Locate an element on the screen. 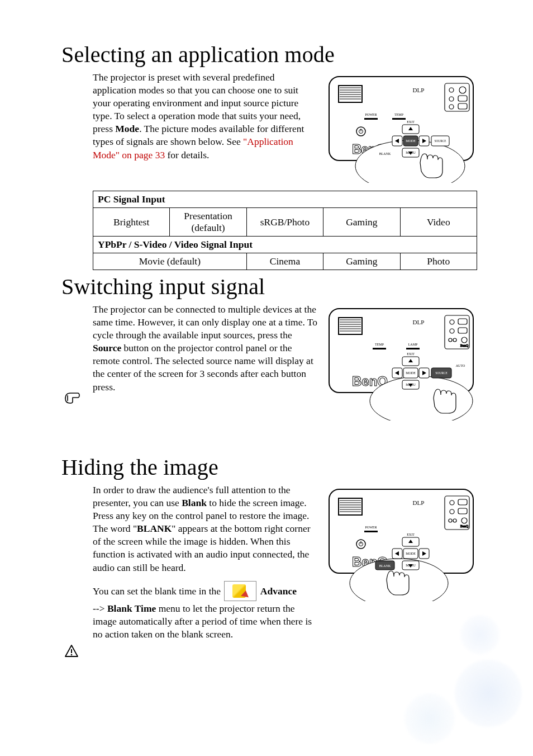 The height and width of the screenshot is (756, 533). table-row: Movie (default) Cinema Gaming Photo is located at coordinates (285, 262).